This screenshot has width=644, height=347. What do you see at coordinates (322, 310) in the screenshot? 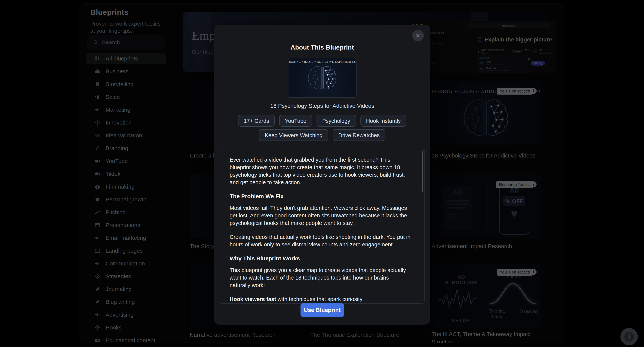
I see `use-blueprint-button: Use Blueprint` at bounding box center [322, 310].